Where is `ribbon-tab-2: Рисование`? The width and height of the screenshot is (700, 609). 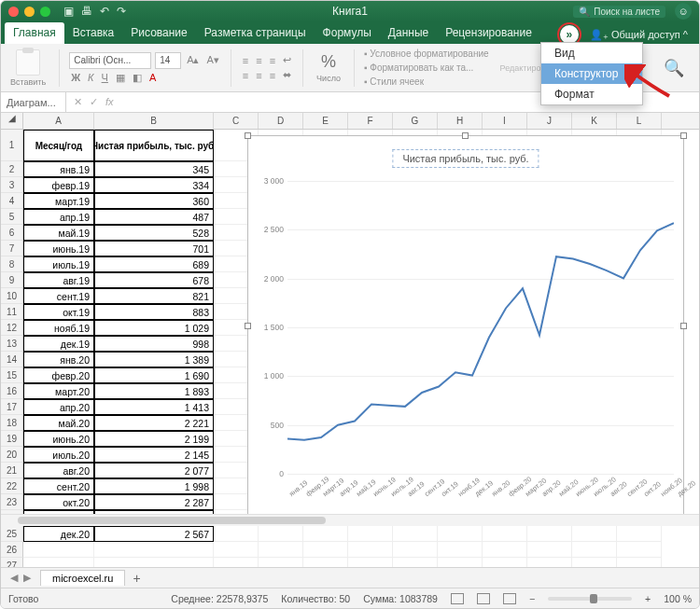 ribbon-tab-2: Рисование is located at coordinates (159, 34).